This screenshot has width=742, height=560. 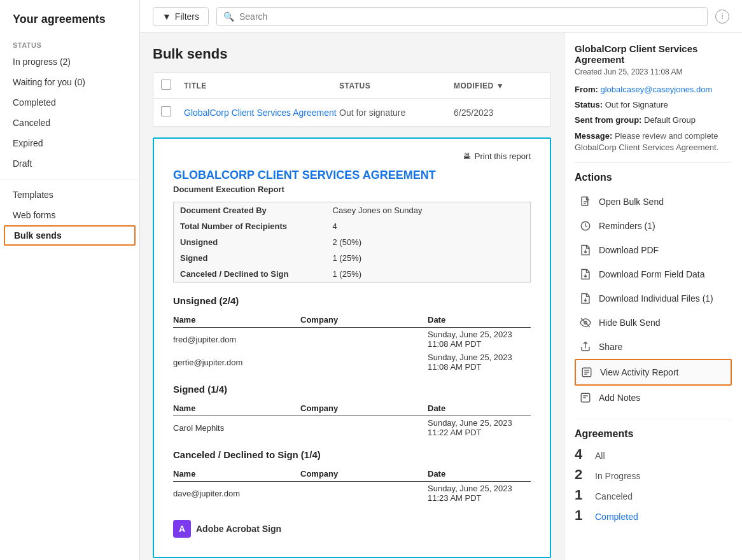 I want to click on sidebar-item-web-forms: Web forms, so click(x=70, y=215).